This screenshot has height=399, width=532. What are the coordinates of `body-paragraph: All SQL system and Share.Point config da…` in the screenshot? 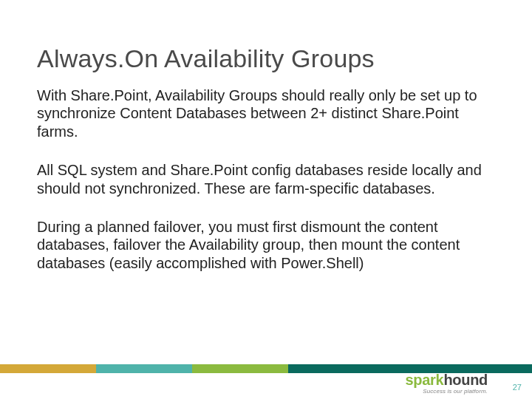 It's located at (265, 179).